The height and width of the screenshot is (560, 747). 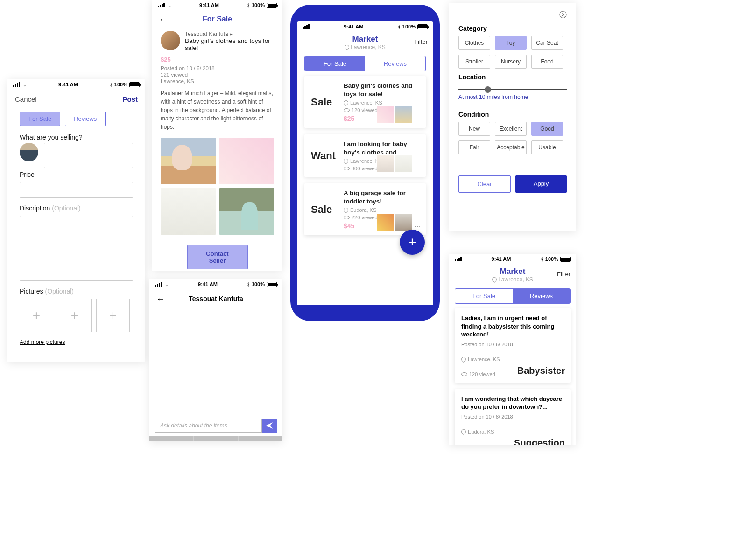 I want to click on item-description: Paulaner Munich Lager – Mild, elegant ma…, so click(x=218, y=110).